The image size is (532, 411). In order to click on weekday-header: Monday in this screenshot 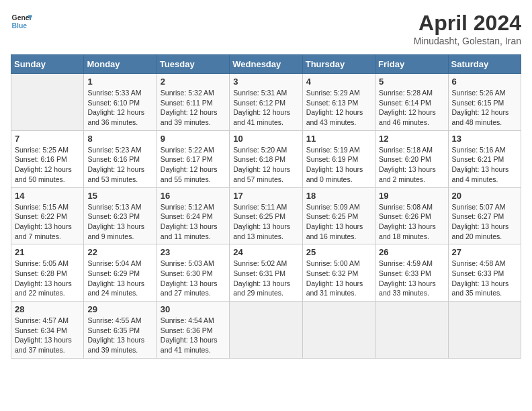, I will do `click(120, 64)`.